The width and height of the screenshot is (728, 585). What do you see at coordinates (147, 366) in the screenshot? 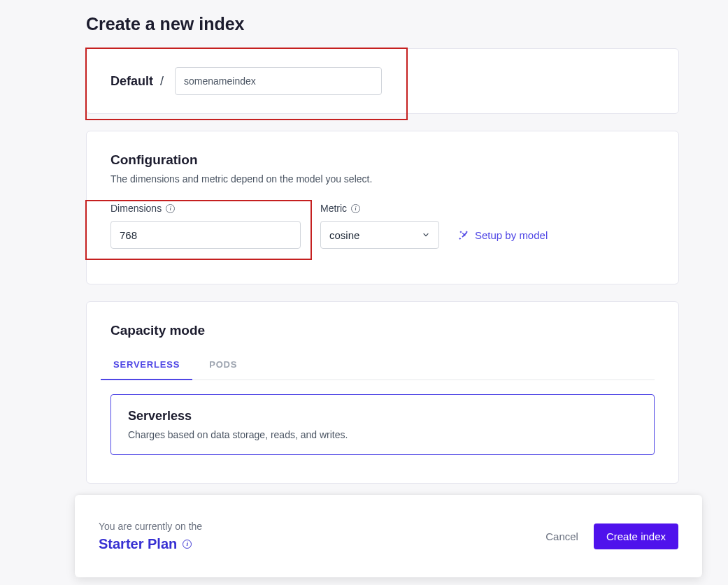
I see `tab-serverless: SERVERLESS` at bounding box center [147, 366].